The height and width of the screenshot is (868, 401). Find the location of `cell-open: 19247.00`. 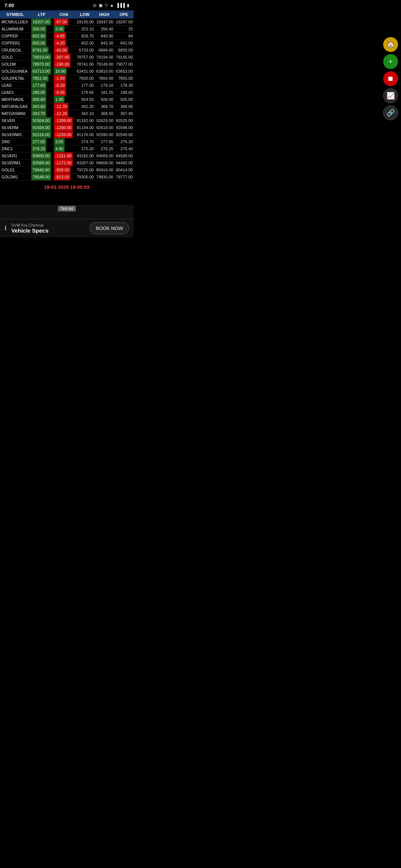

cell-open: 19247.00 is located at coordinates (124, 22).